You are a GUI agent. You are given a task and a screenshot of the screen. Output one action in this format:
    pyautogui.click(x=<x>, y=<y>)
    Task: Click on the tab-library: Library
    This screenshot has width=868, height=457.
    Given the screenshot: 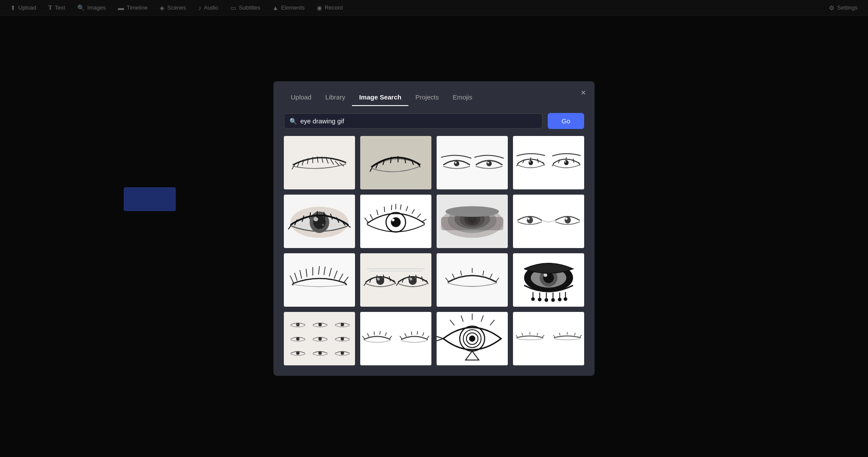 What is the action you would take?
    pyautogui.click(x=335, y=98)
    